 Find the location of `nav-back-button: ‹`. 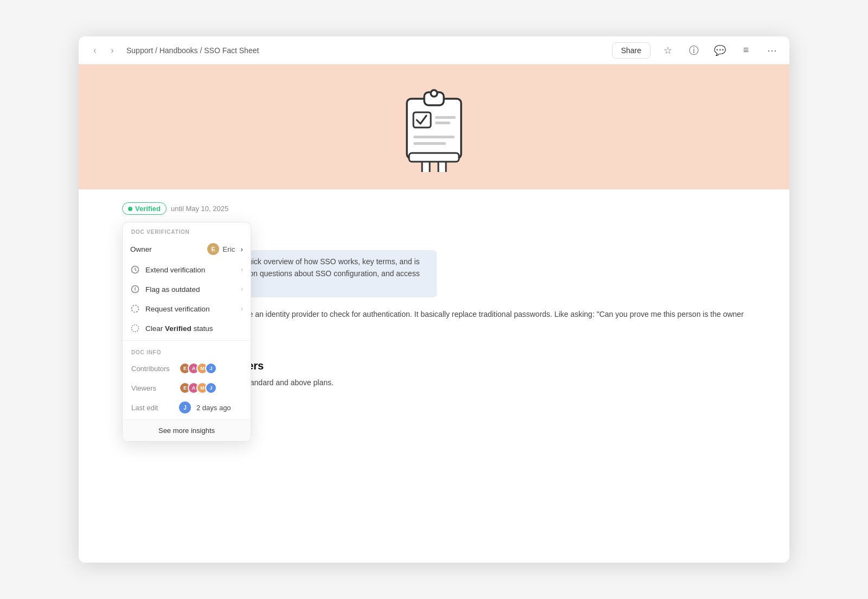

nav-back-button: ‹ is located at coordinates (95, 50).